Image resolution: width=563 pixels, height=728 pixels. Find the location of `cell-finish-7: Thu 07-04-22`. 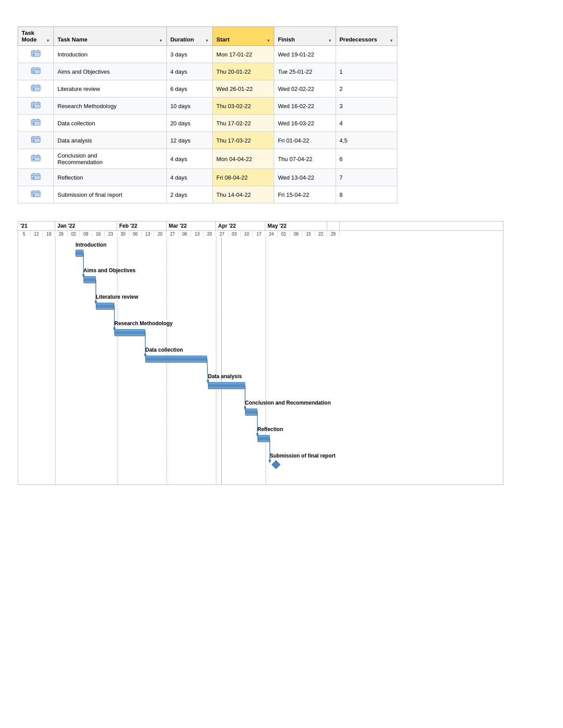

cell-finish-7: Thu 07-04-22 is located at coordinates (305, 159).